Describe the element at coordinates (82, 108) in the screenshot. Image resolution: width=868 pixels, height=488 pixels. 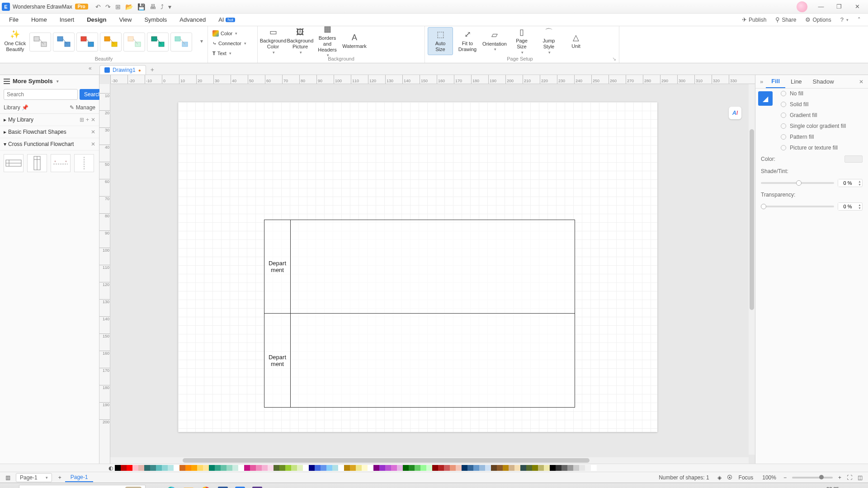
I see `manage-library-button: ✎Manage` at that location.